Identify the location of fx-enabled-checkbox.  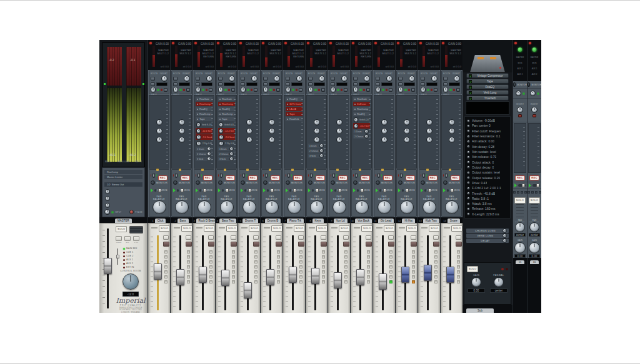
(470, 76).